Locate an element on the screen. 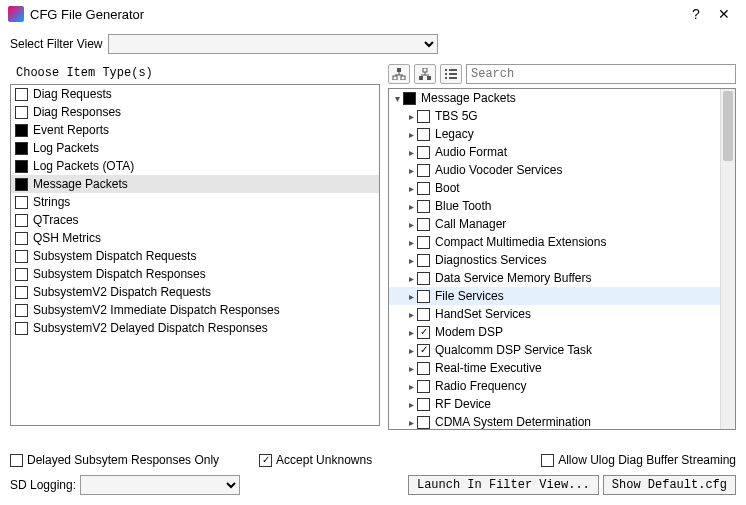 The image size is (746, 505). collapse-icon: ▾ is located at coordinates (397, 98).